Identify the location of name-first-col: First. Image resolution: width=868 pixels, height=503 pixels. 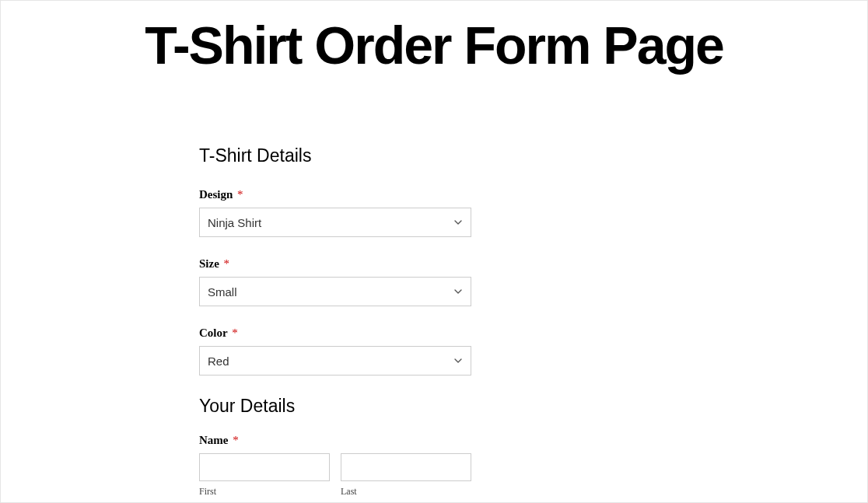
(264, 476).